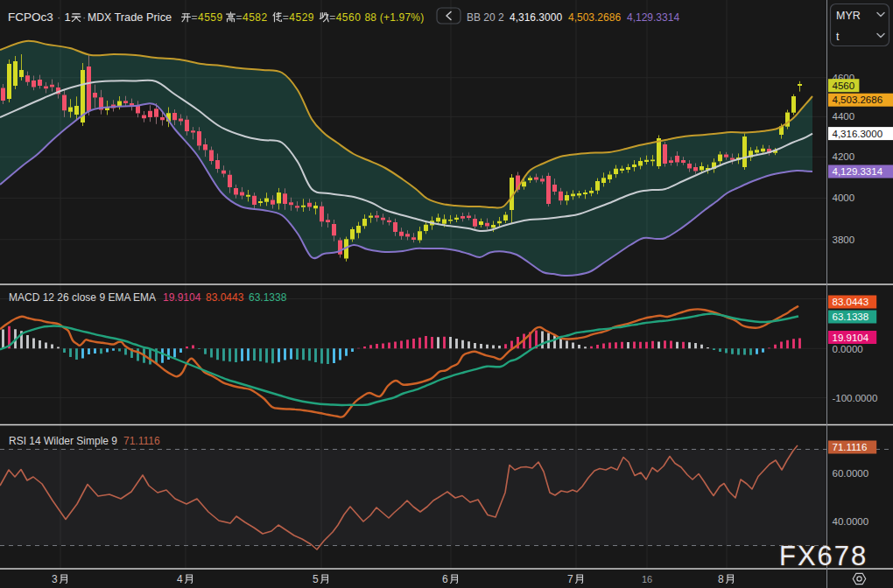 The width and height of the screenshot is (893, 588). I want to click on svg-text: 3800, so click(844, 240).